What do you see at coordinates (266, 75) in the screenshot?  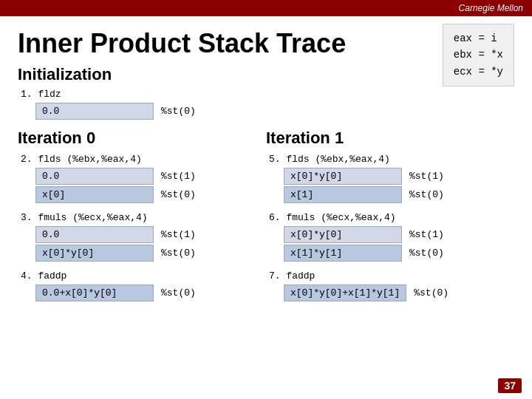 I see `init-header: Initialization` at bounding box center [266, 75].